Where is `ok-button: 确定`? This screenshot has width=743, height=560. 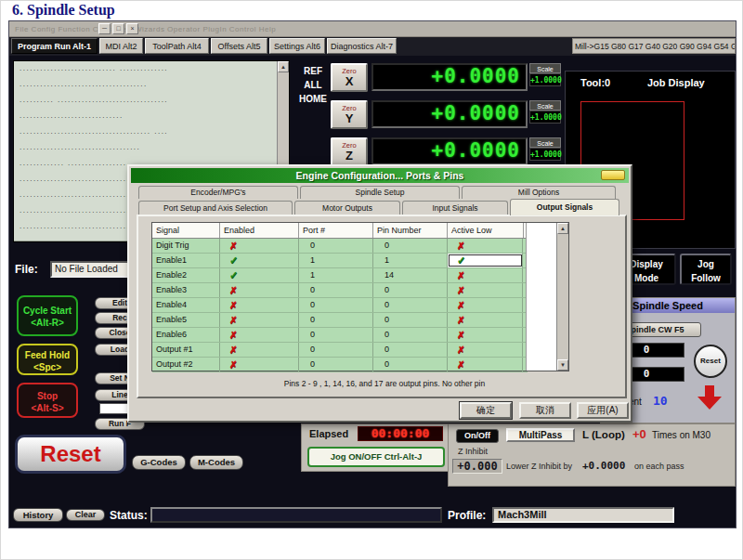
ok-button: 确定 is located at coordinates (486, 410).